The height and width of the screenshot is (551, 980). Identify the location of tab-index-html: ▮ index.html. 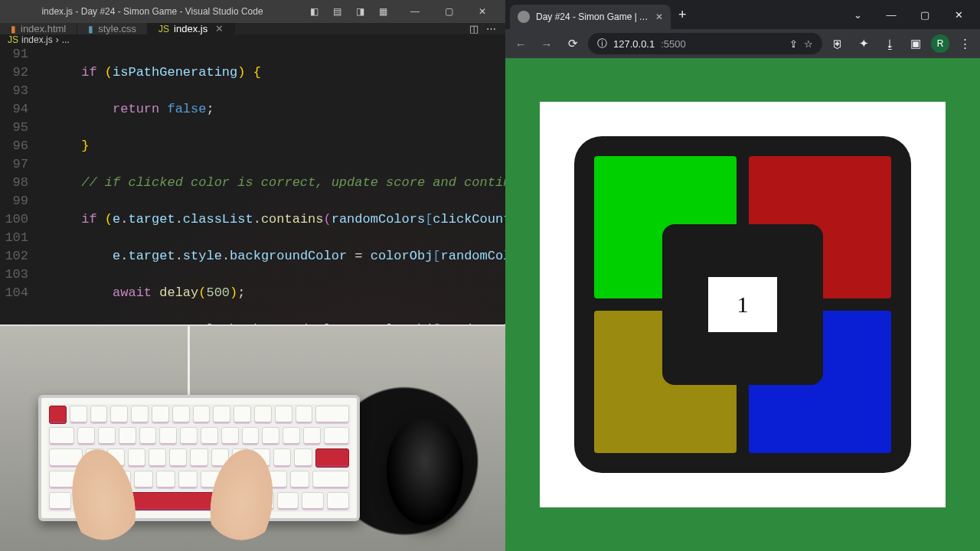
(38, 29).